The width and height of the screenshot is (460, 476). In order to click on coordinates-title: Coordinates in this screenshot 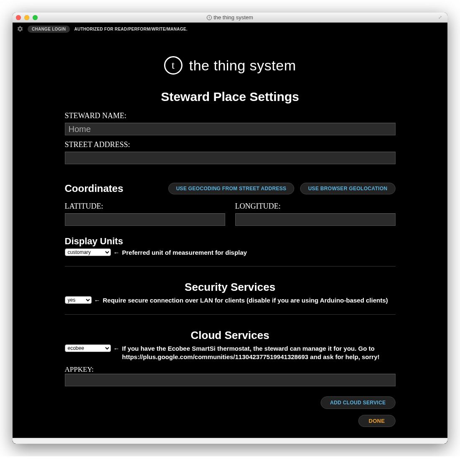, I will do `click(94, 189)`.